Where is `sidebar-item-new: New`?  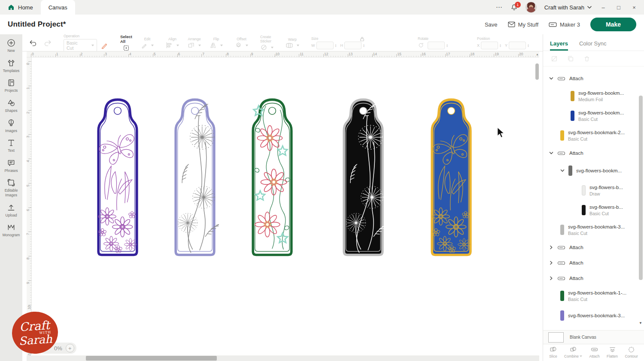
sidebar-item-new: New is located at coordinates (11, 46).